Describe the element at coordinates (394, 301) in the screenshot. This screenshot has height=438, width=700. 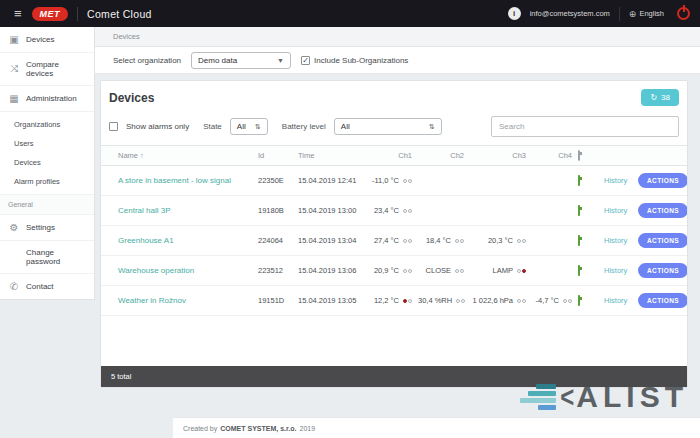
I see `table-row: Weather in Rožnov 19151D 15.04.2019 13:0…` at that location.